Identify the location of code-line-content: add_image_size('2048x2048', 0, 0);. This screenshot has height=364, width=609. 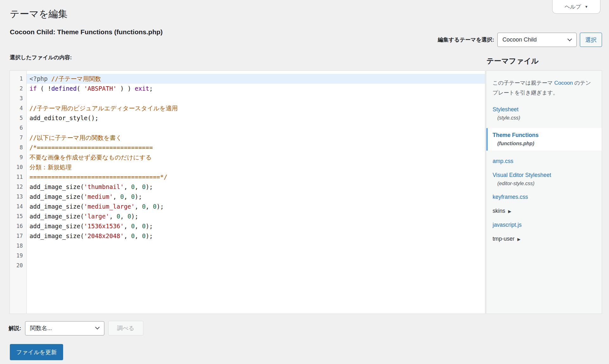
(256, 236).